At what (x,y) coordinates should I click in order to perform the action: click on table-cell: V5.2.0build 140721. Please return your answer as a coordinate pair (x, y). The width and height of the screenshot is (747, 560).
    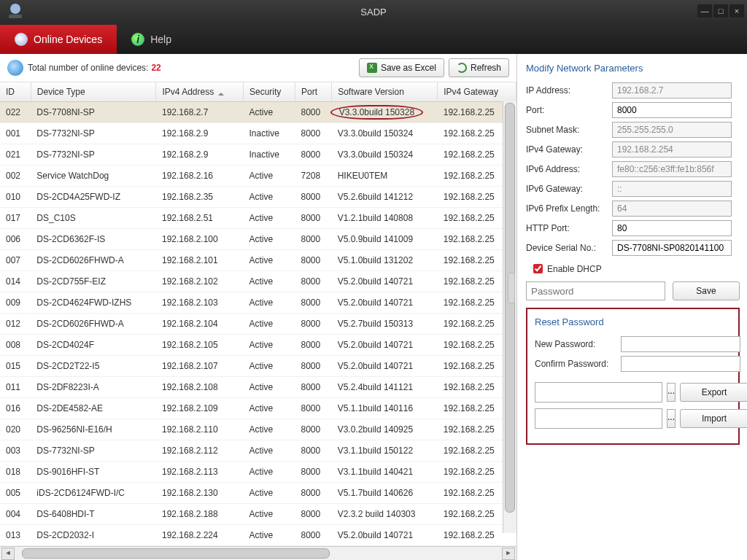
    Looking at the image, I should click on (385, 281).